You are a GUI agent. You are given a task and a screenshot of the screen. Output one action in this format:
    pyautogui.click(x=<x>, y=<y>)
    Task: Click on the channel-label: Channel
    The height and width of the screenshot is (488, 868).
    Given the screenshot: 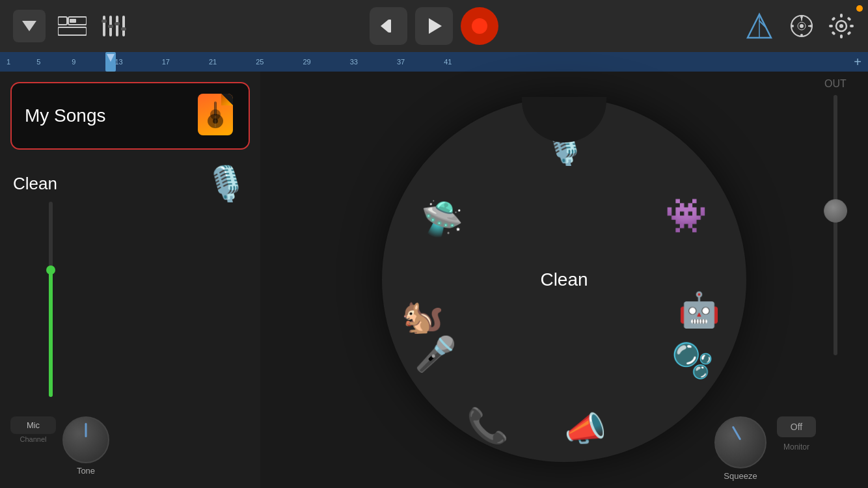 What is the action you would take?
    pyautogui.click(x=34, y=439)
    